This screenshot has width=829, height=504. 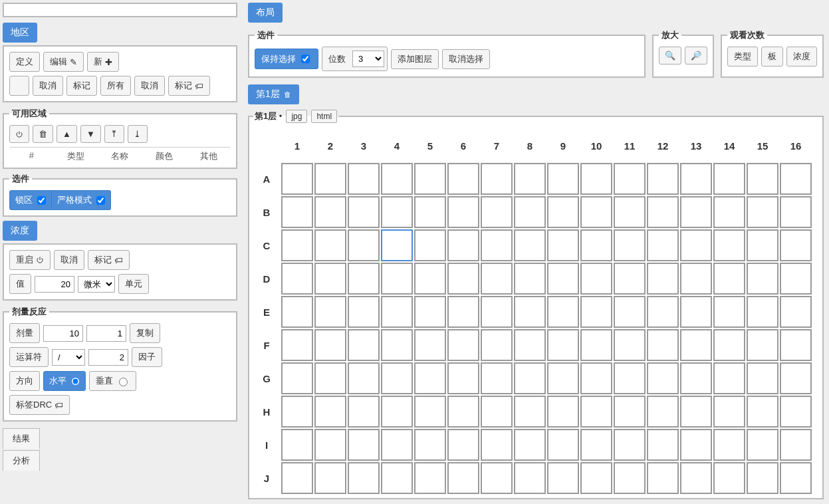 What do you see at coordinates (497, 312) in the screenshot?
I see `well-E7` at bounding box center [497, 312].